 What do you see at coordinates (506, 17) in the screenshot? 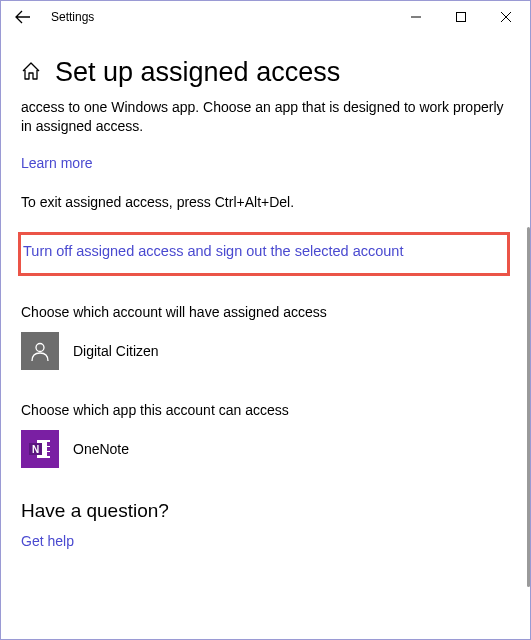
I see `close-button` at bounding box center [506, 17].